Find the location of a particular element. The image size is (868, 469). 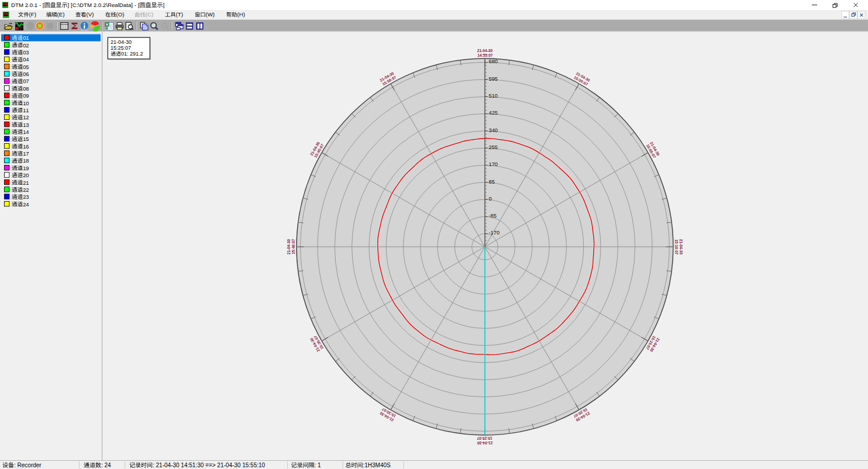

svg-text: 0 is located at coordinates (490, 199).